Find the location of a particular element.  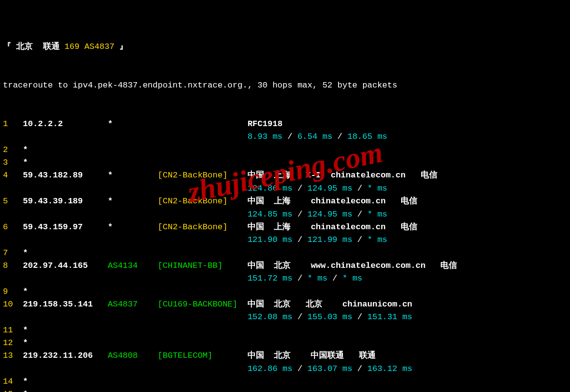

hop-number: 12 is located at coordinates (13, 343).